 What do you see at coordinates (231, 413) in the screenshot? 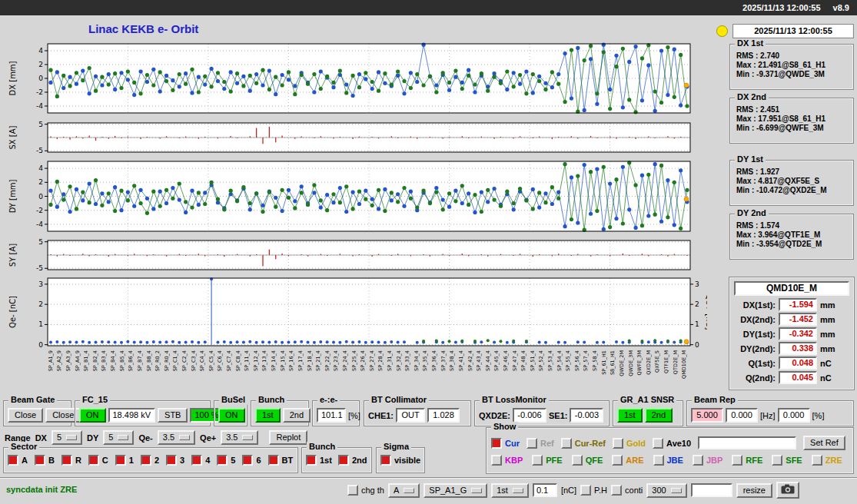
I see `busel-group: BuSel ON` at bounding box center [231, 413].